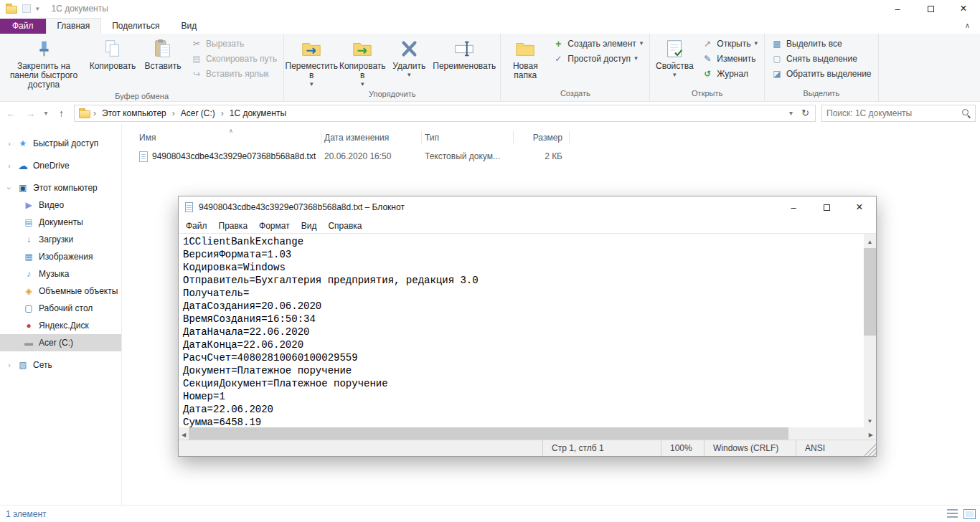  Describe the element at coordinates (234, 43) in the screenshot. I see `cut-button: Вырезать` at that location.